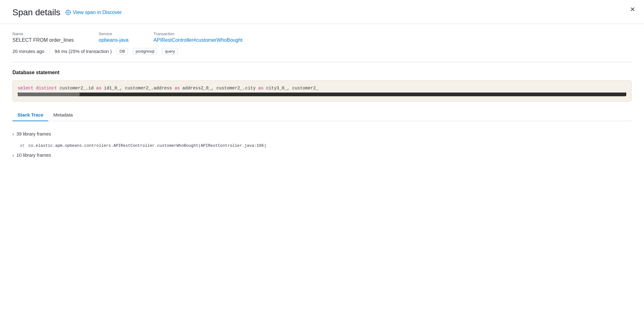 The height and width of the screenshot is (329, 644). I want to click on frame-group-1: › 39 library frames, so click(322, 134).